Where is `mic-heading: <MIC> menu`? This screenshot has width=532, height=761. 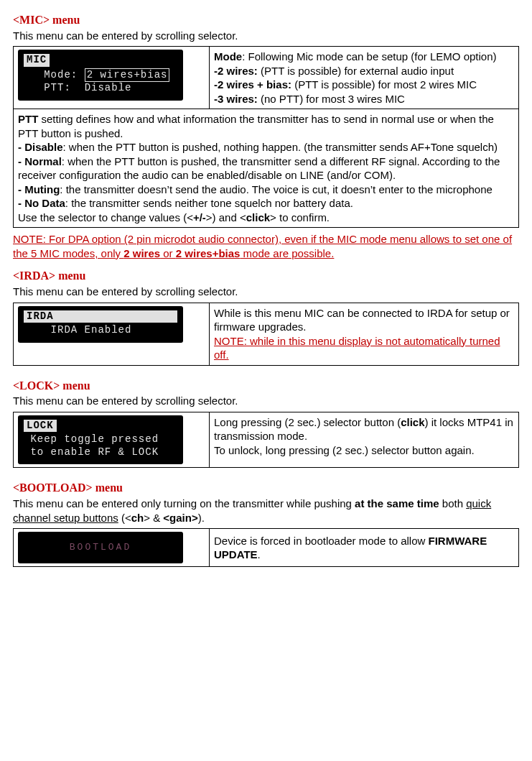
mic-heading: <MIC> menu is located at coordinates (266, 20).